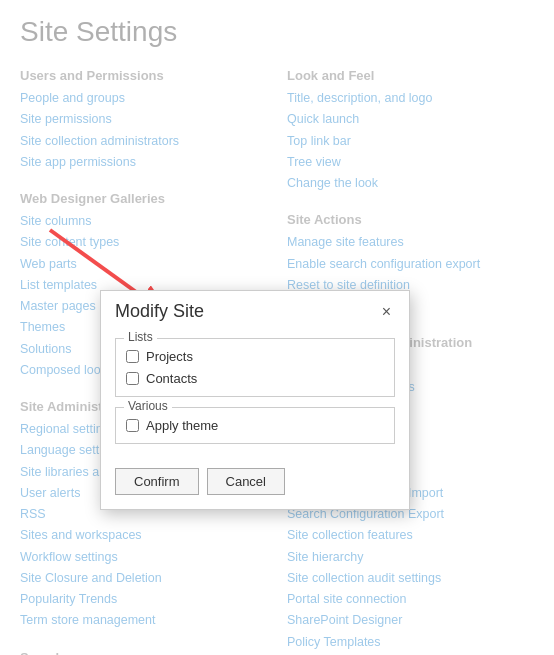 Image resolution: width=554 pixels, height=655 pixels. Describe the element at coordinates (386, 312) in the screenshot. I see `modal-close-button: ×` at that location.